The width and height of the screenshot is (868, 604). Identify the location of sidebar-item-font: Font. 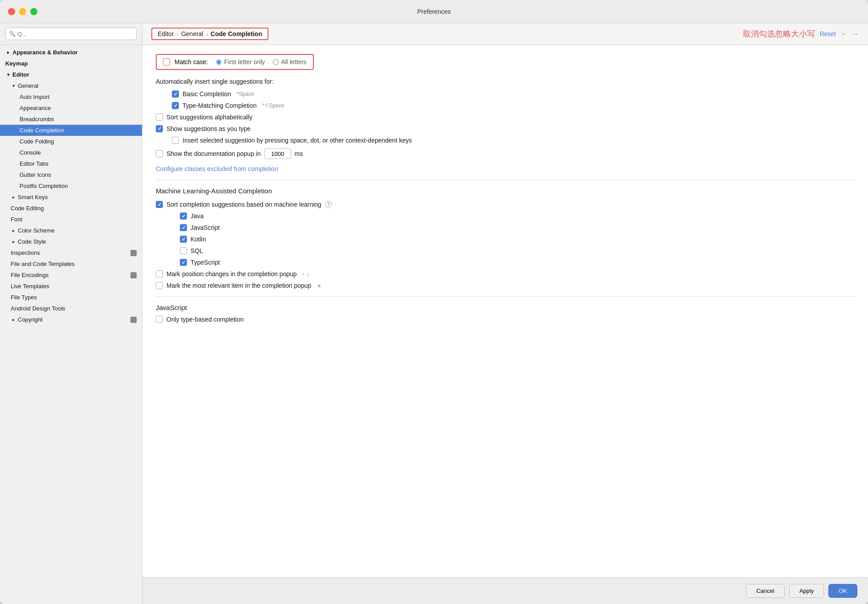
(71, 219).